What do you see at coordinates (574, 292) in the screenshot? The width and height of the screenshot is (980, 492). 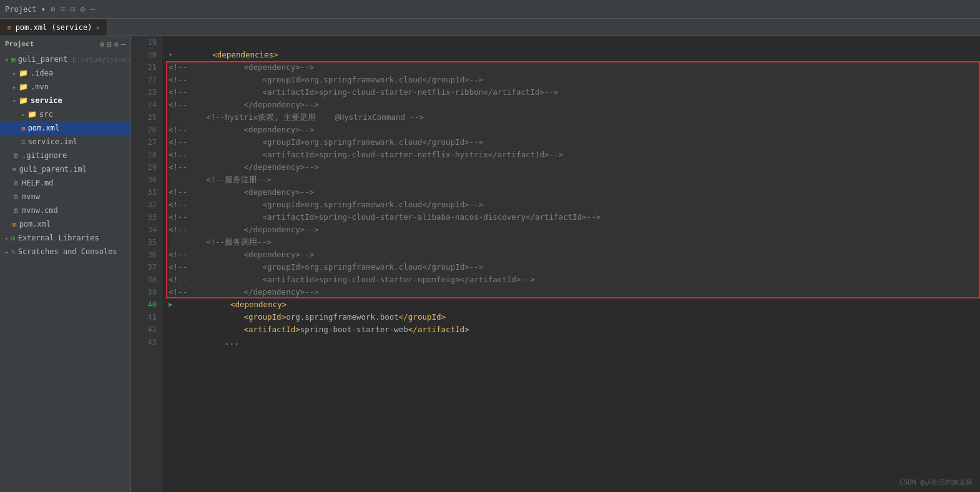 I see `code-line-39: <!-- </dependency>-->` at bounding box center [574, 292].